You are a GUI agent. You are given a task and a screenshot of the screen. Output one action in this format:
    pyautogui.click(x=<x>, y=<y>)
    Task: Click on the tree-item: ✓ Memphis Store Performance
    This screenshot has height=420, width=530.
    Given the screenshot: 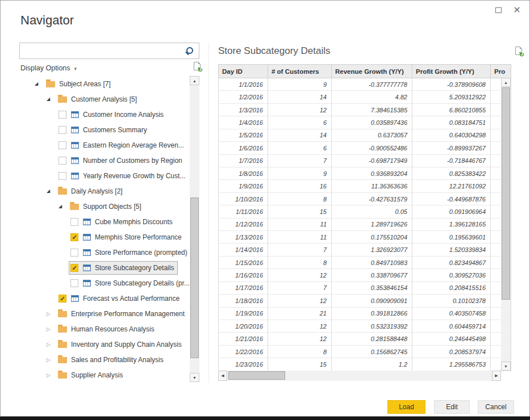 What is the action you would take?
    pyautogui.click(x=111, y=237)
    